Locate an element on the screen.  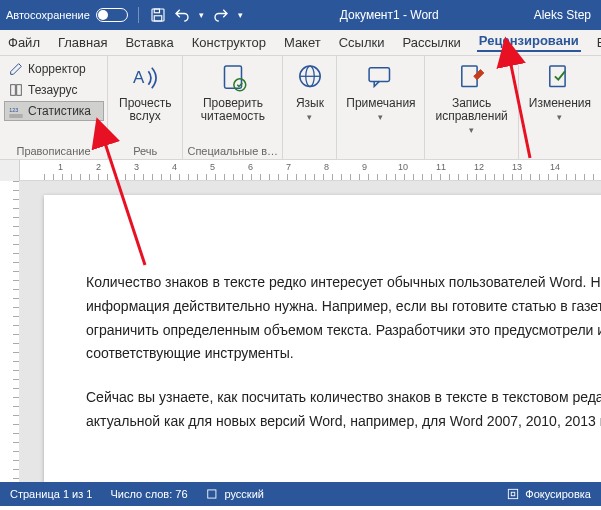
comments-label: Примечания is located at coordinates (380, 104).